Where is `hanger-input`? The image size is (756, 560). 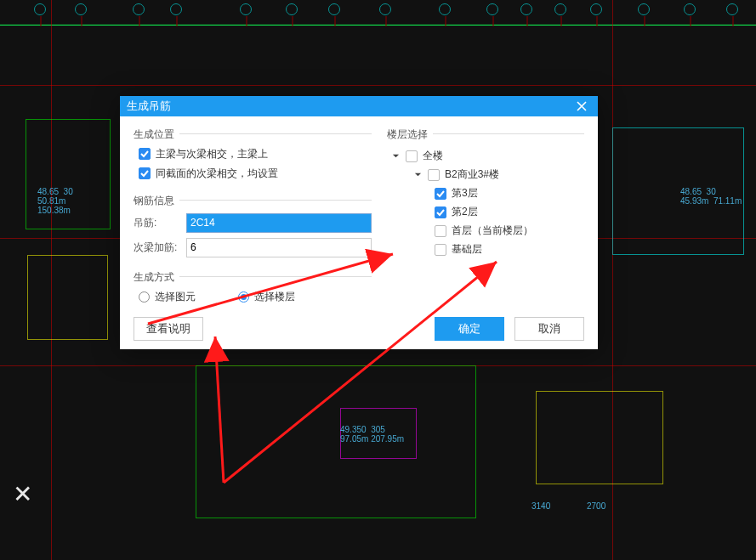
hanger-input is located at coordinates (279, 223).